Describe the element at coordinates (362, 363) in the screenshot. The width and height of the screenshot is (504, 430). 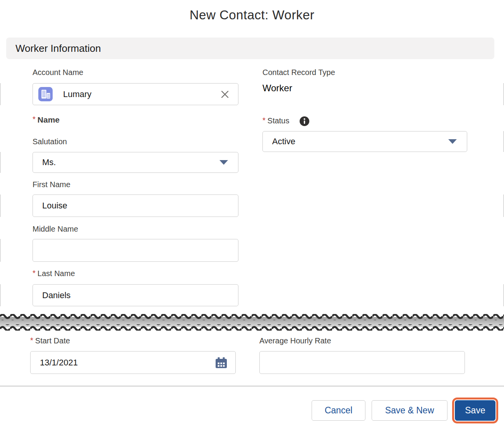
I see `average-hourly-rate-input` at that location.